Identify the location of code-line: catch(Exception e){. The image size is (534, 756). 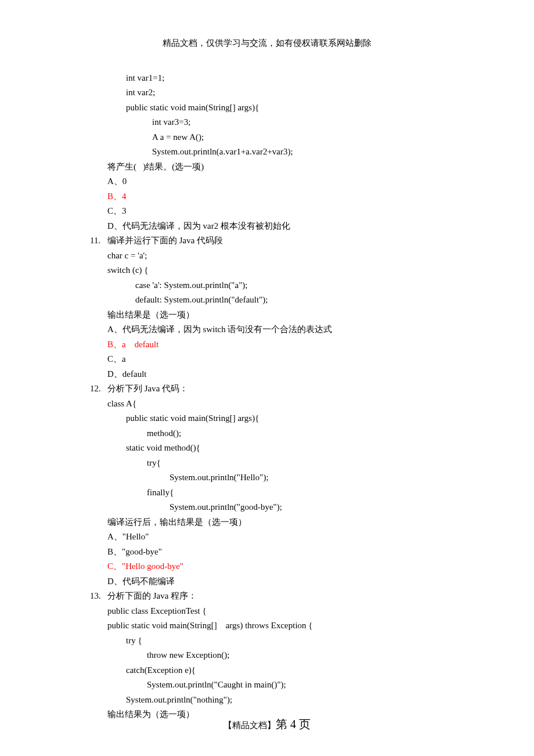
(312, 671).